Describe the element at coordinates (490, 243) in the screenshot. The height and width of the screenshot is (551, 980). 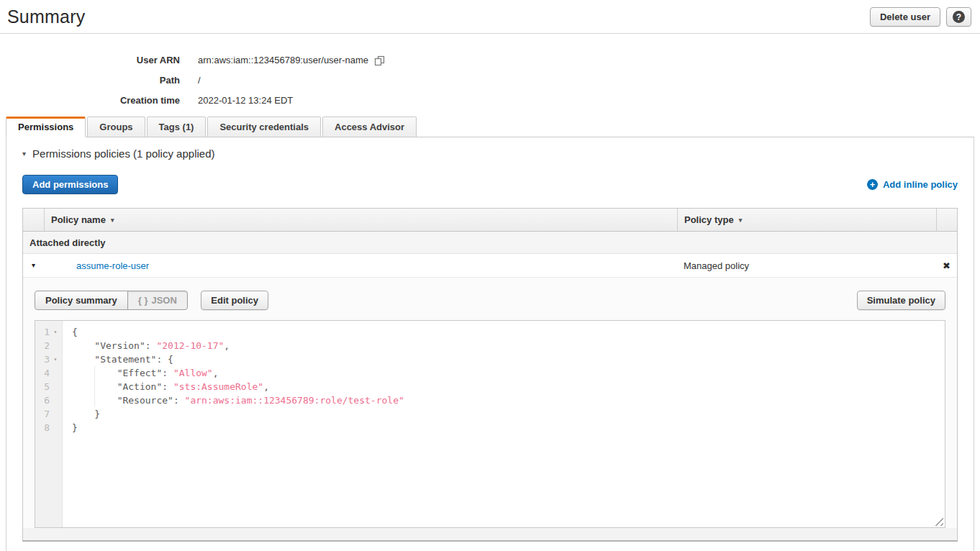
I see `attached-directly-group-row: Attached directly` at that location.